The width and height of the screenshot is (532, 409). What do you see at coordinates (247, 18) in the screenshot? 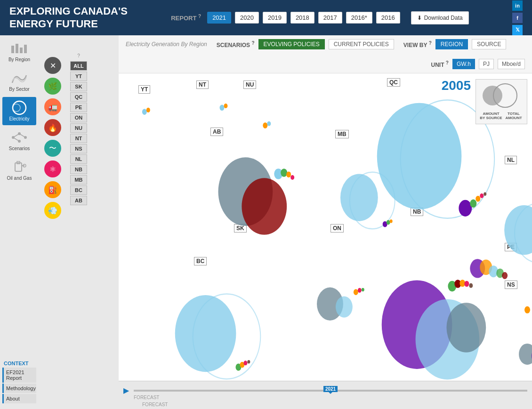
I see `year-2020: 2020` at bounding box center [247, 18].